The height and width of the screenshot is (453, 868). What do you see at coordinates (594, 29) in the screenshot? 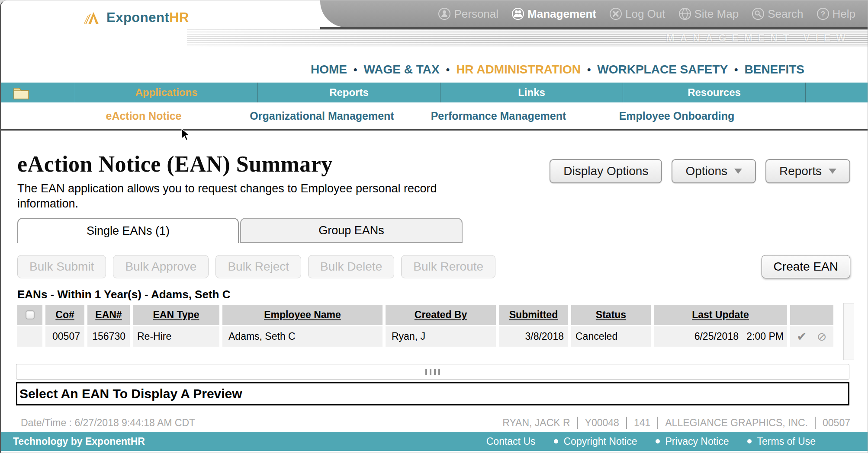
I see `utility-bar-edge` at bounding box center [594, 29].